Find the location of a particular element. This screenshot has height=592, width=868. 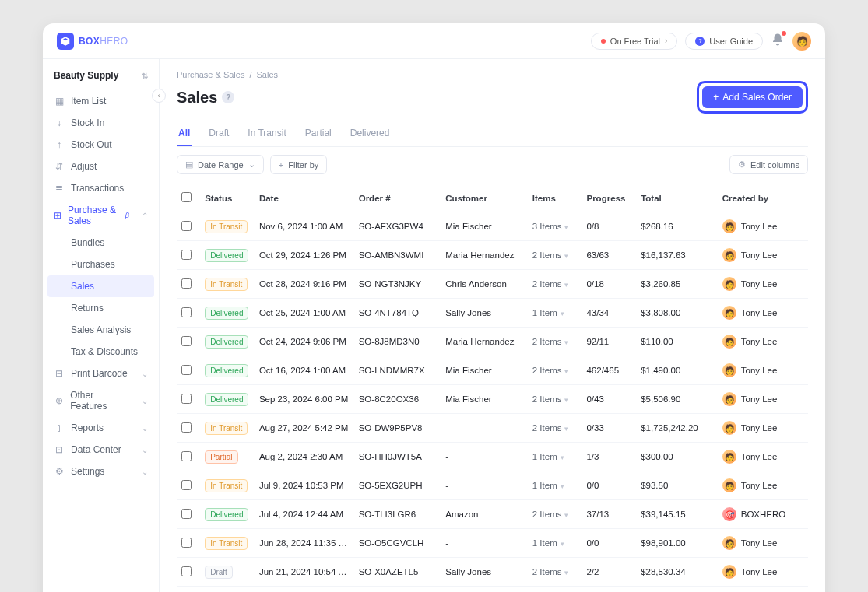

table-row: Draft Jun 21, 2024 10:54 AM SO-X0AZETL5 … is located at coordinates (492, 573).